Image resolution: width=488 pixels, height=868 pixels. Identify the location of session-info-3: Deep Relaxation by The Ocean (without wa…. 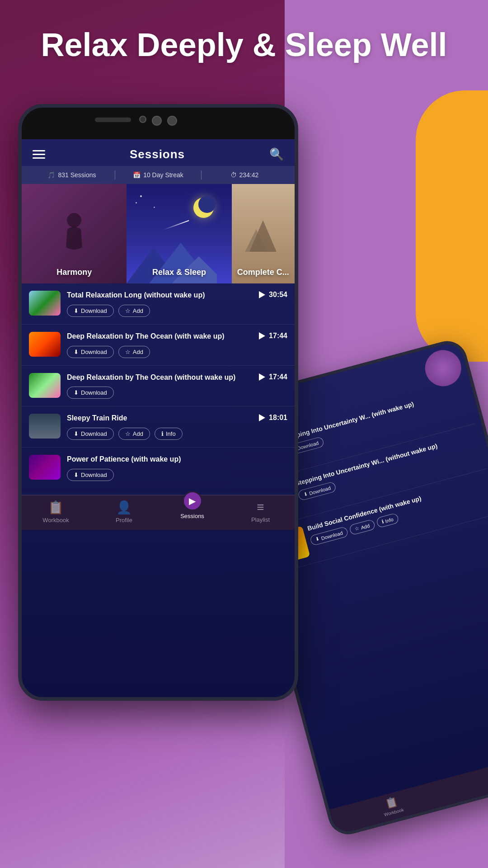
(160, 386).